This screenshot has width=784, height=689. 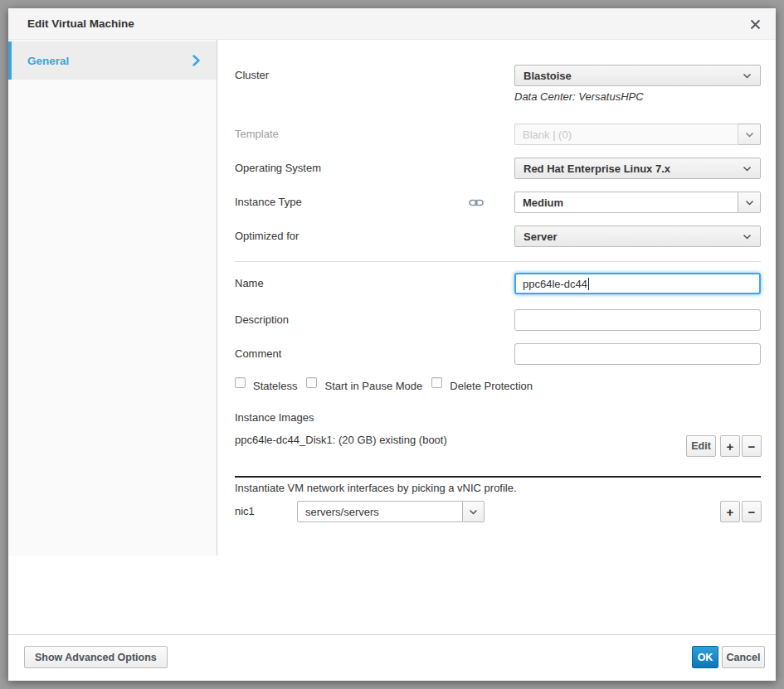 I want to click on optimized-for-select: Server, so click(x=637, y=236).